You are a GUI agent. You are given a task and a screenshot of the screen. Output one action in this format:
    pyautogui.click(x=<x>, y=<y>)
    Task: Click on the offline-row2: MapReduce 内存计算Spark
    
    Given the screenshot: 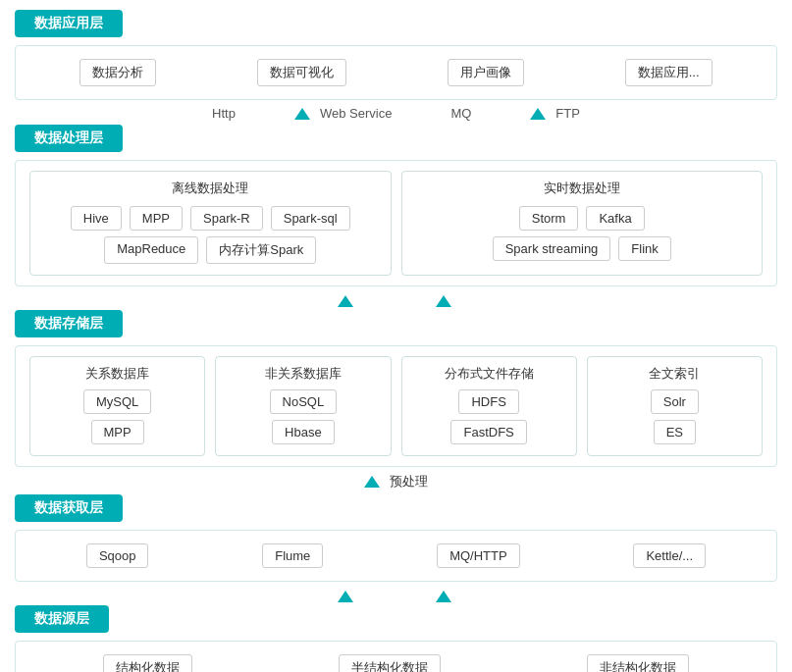 What is the action you would take?
    pyautogui.click(x=210, y=250)
    